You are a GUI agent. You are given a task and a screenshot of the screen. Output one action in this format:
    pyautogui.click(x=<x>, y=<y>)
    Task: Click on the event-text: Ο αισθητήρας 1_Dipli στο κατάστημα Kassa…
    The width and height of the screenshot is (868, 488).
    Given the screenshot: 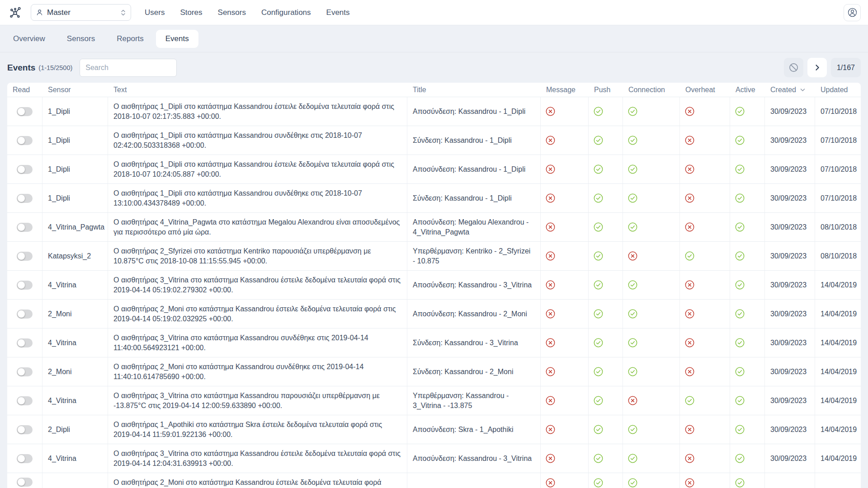 What is the action you would take?
    pyautogui.click(x=258, y=198)
    